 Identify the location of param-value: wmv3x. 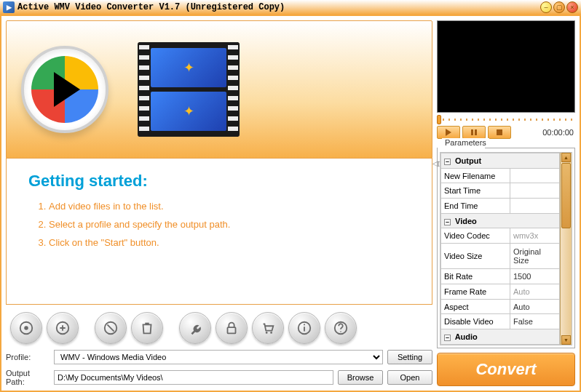
(535, 236).